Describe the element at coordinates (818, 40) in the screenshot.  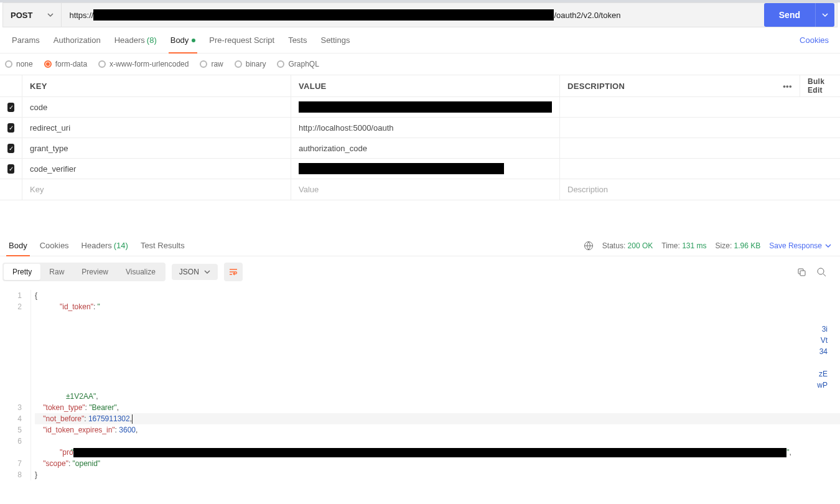
I see `cookies-link: Cookies` at that location.